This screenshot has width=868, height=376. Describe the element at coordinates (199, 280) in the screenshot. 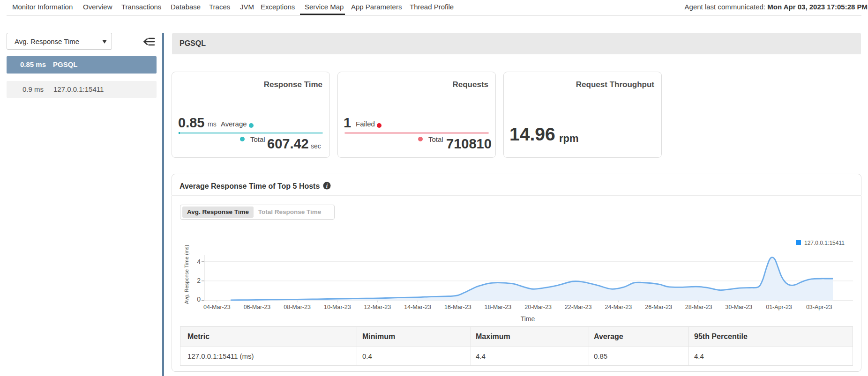

I see `svg-text: 2` at that location.